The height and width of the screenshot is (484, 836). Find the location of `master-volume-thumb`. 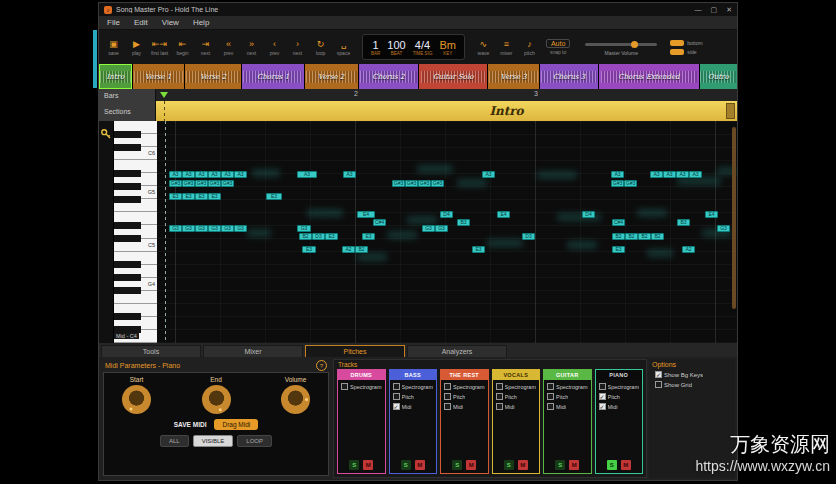

master-volume-thumb is located at coordinates (634, 44).